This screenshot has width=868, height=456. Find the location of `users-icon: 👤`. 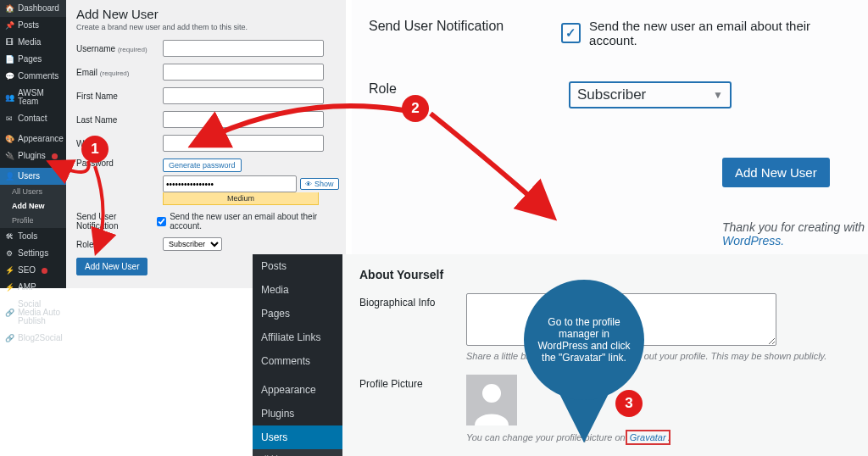

users-icon: 👤 is located at coordinates (9, 176).